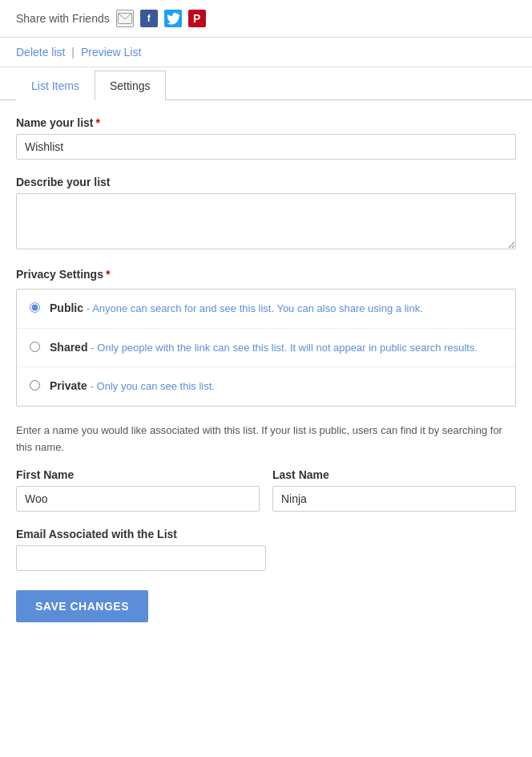 The width and height of the screenshot is (532, 757). What do you see at coordinates (138, 490) in the screenshot?
I see `first-name-field: First Name` at bounding box center [138, 490].